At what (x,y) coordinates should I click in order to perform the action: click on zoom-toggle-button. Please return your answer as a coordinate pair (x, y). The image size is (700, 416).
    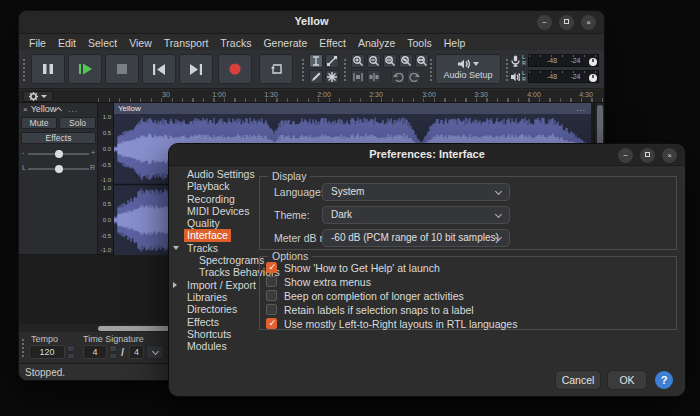
    Looking at the image, I should click on (406, 61).